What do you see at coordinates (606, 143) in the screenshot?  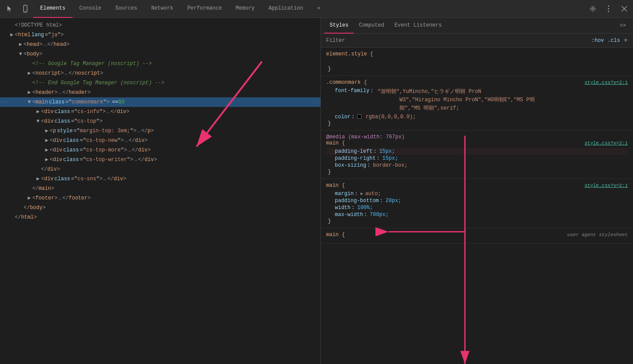 I see `css-source-media-main: style.css?v=2:1` at bounding box center [606, 143].